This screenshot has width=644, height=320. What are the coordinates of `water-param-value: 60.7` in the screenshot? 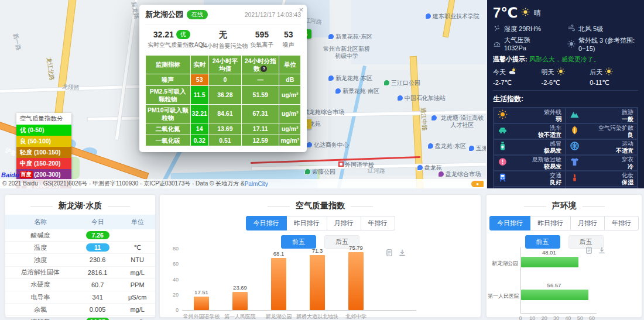 It's located at (97, 284).